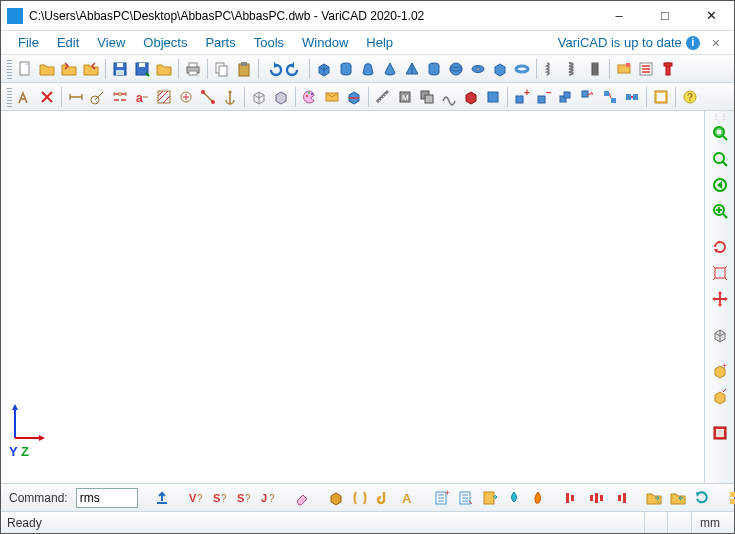  I want to click on dimension-radius-button, so click(98, 97).